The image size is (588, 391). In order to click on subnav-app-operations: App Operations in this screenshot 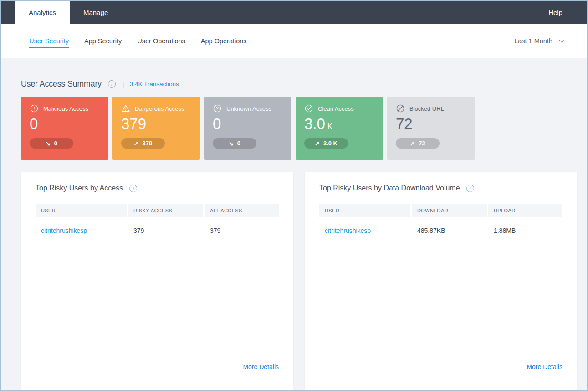, I will do `click(224, 41)`.